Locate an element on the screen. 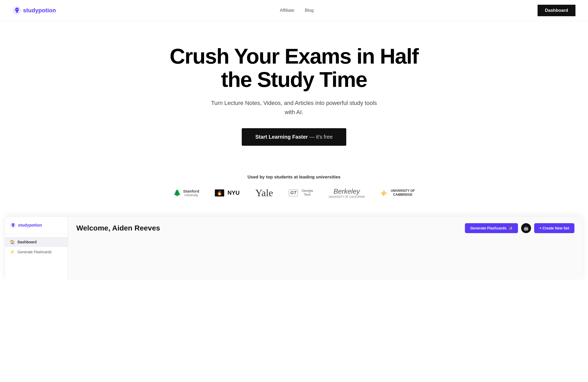  cambridge-name: UNIVERSITY OFCAMBRIDGE is located at coordinates (403, 193).